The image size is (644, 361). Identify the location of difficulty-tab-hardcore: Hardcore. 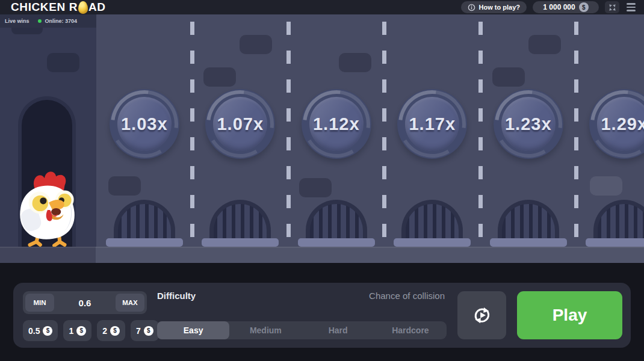
(410, 330).